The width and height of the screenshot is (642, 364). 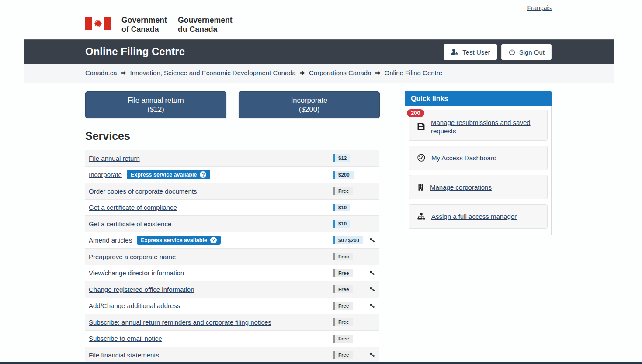 I want to click on service-link: Change registered office information, so click(x=142, y=289).